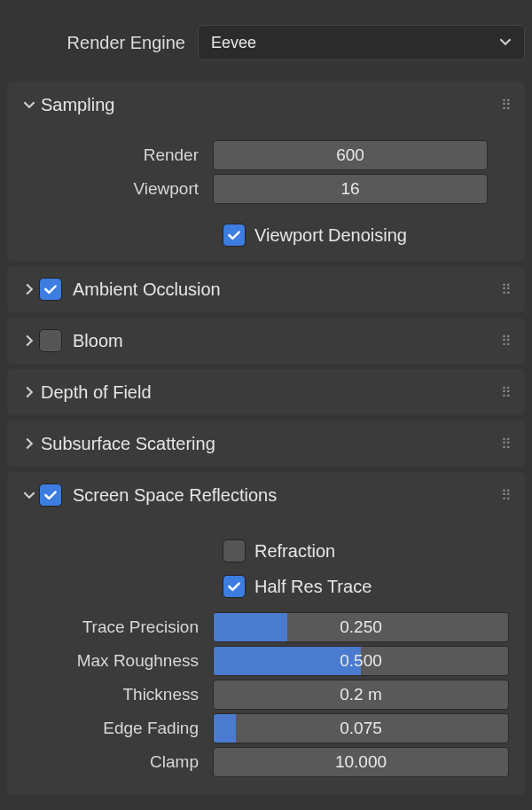 The width and height of the screenshot is (532, 810). Describe the element at coordinates (266, 289) in the screenshot. I see `ambient-occlusion-header: Ambient Occlusion ⠿` at that location.